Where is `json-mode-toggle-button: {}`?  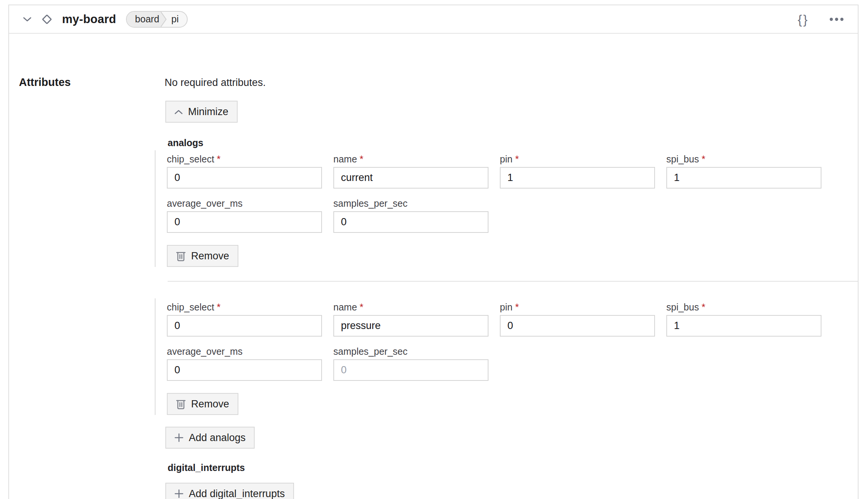
json-mode-toggle-button: {} is located at coordinates (803, 19).